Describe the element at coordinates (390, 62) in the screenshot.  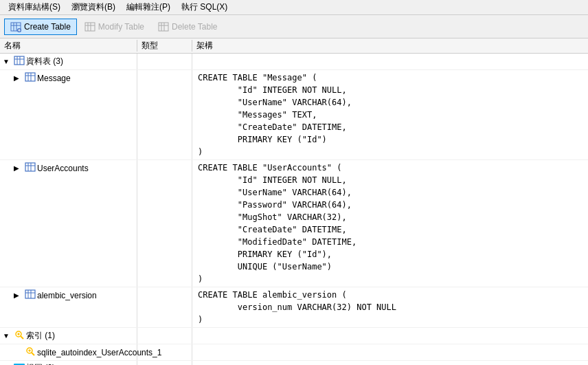
I see `group-tables-schema` at that location.